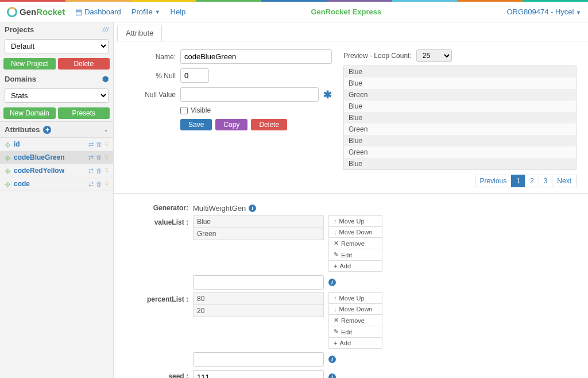 The image size is (588, 378). I want to click on pager: Previous 1 2 3 Next, so click(460, 181).